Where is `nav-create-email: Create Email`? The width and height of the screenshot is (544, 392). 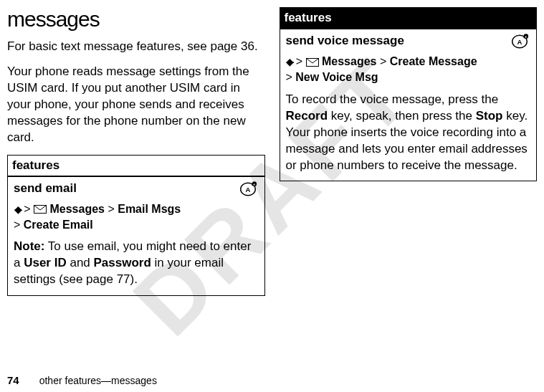 nav-create-email: Create Email is located at coordinates (59, 225).